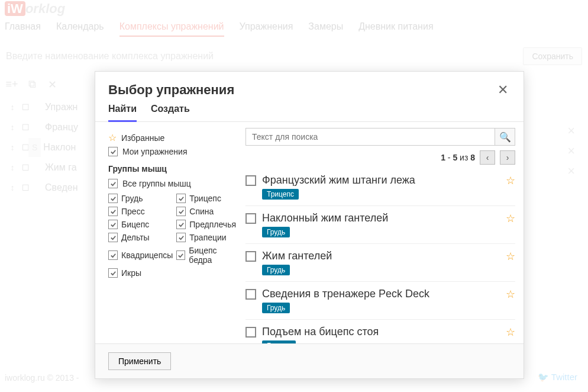 The image size is (588, 392). I want to click on muscle-checkbox: Грудь, so click(141, 198).